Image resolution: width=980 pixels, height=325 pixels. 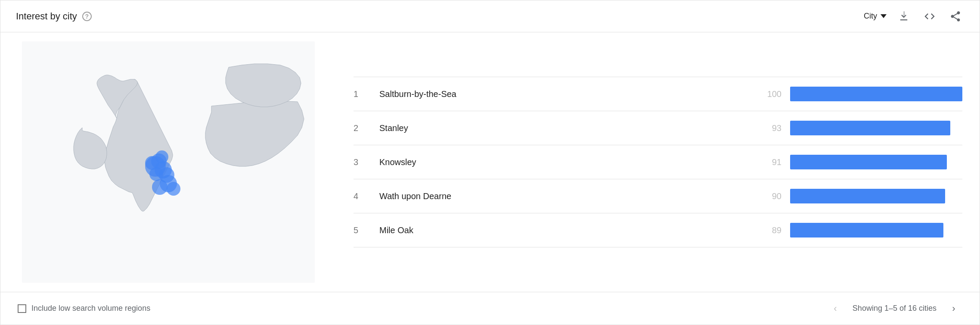 I want to click on row-rank: 1, so click(x=366, y=94).